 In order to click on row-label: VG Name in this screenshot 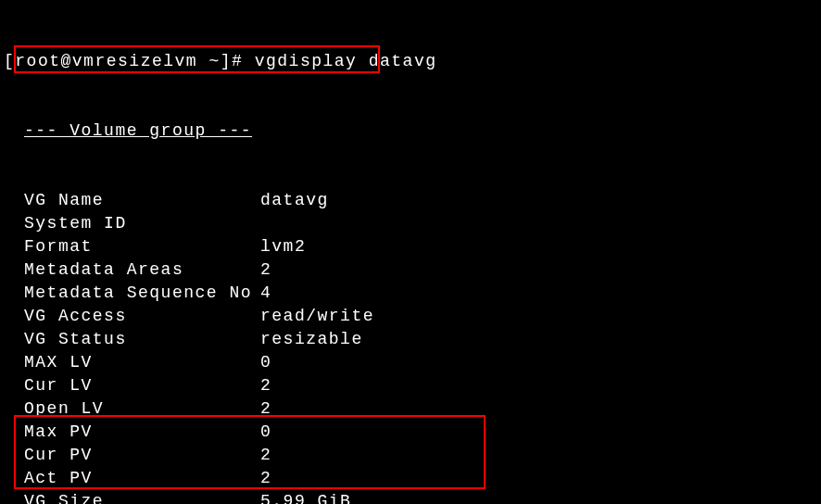, I will do `click(143, 200)`.